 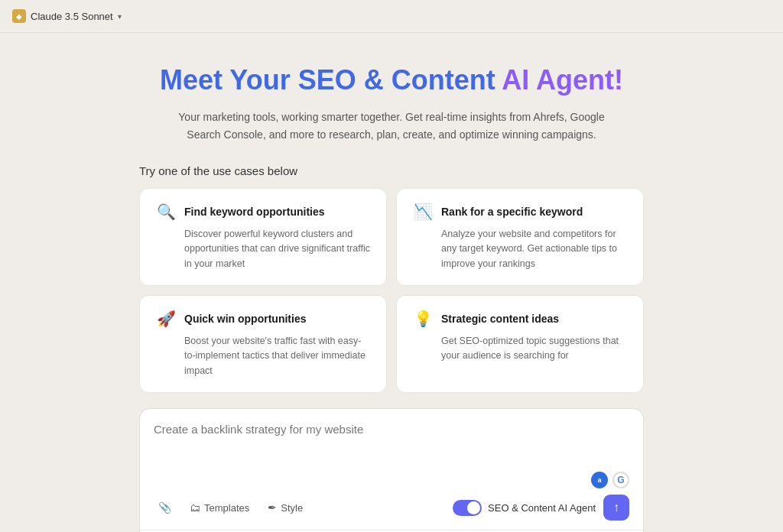 What do you see at coordinates (67, 16) in the screenshot?
I see `model-selector: ◆ Claude 3.5 Sonnet ▾` at bounding box center [67, 16].